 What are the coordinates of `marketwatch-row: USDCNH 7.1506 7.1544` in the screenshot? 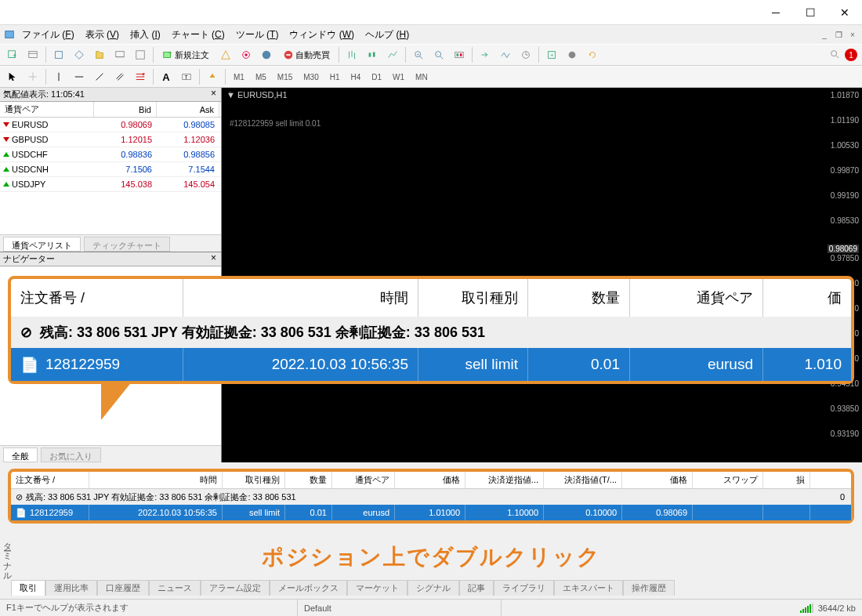 It's located at (110, 169).